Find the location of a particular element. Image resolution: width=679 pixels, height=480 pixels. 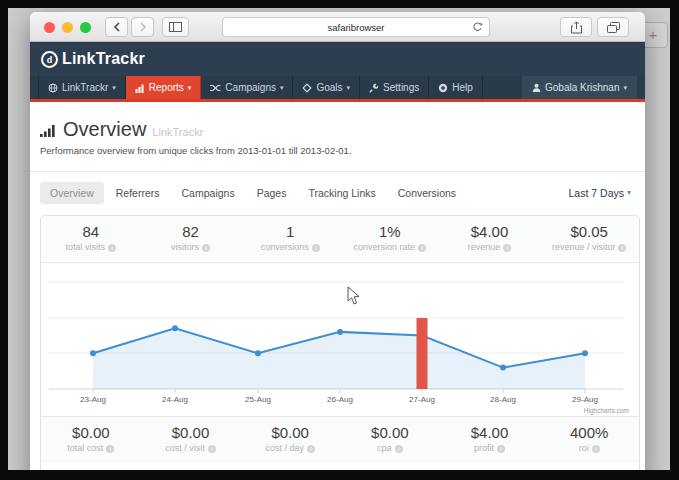

diamond-icon is located at coordinates (307, 88).